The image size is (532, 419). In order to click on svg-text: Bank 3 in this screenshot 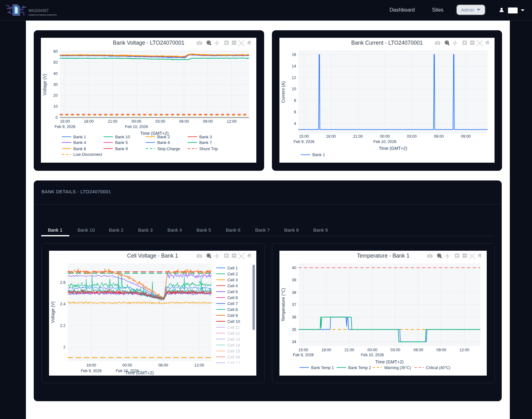, I will do `click(205, 137)`.